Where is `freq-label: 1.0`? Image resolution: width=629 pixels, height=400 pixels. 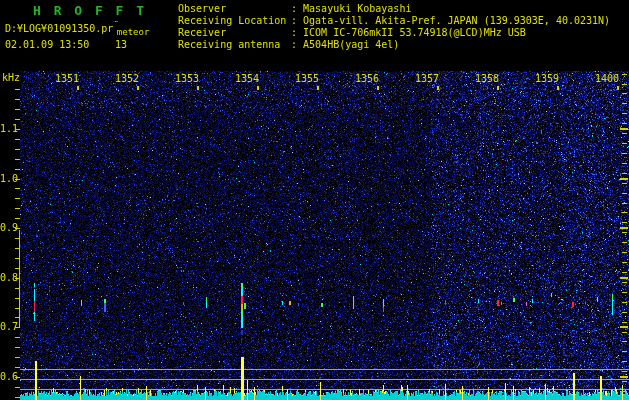
freq-label: 1.0 is located at coordinates (7, 178).